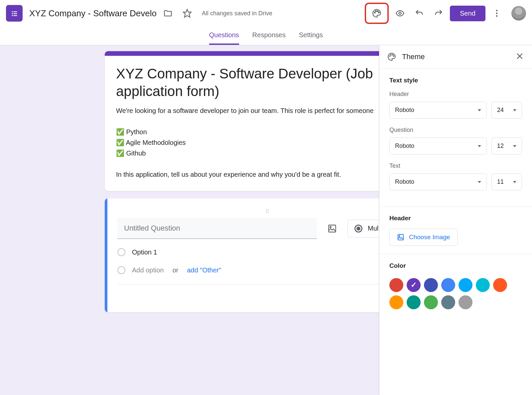 This screenshot has height=395, width=532. Describe the element at coordinates (456, 57) in the screenshot. I see `theme-panel-title: Theme` at that location.